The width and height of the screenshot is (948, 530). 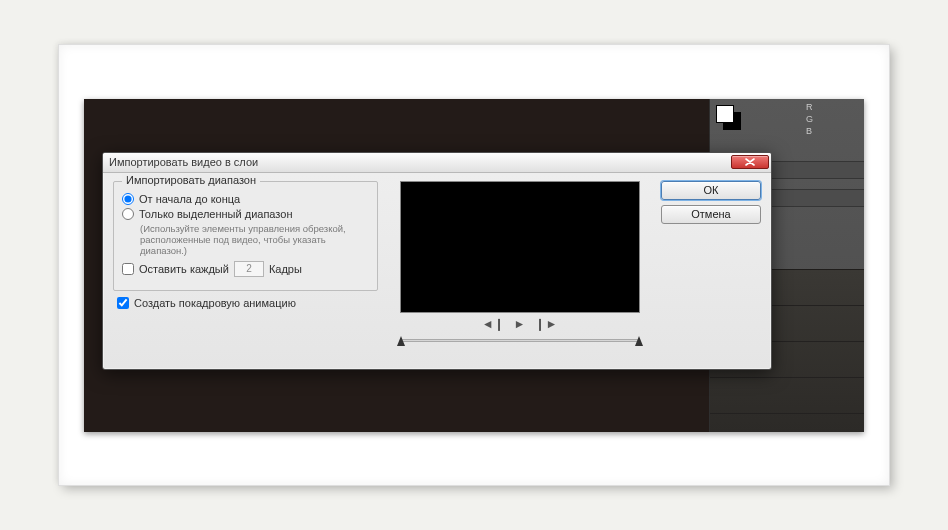 What do you see at coordinates (254, 240) in the screenshot?
I see `range-hint: (Используйте элементы управления обрезко…` at bounding box center [254, 240].